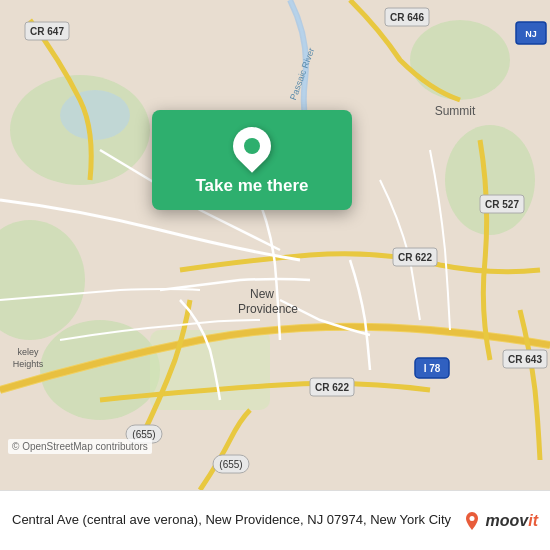  I want to click on moovit-logo: moovit, so click(500, 521).